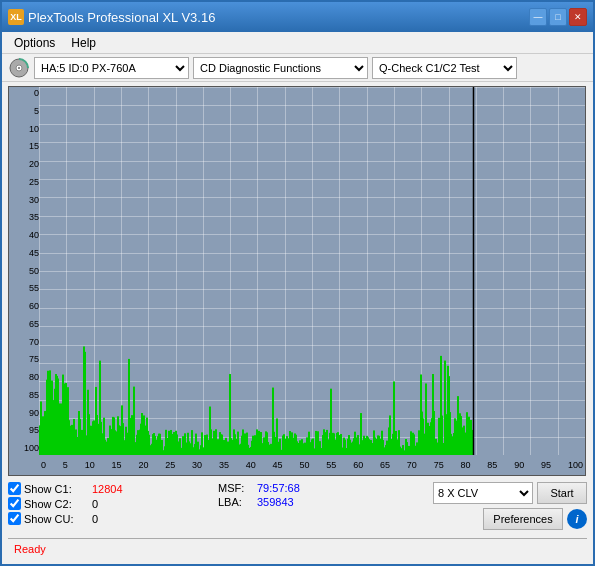 This screenshot has width=595, height=566. What do you see at coordinates (25, 342) in the screenshot?
I see `y-label: 70` at bounding box center [25, 342].